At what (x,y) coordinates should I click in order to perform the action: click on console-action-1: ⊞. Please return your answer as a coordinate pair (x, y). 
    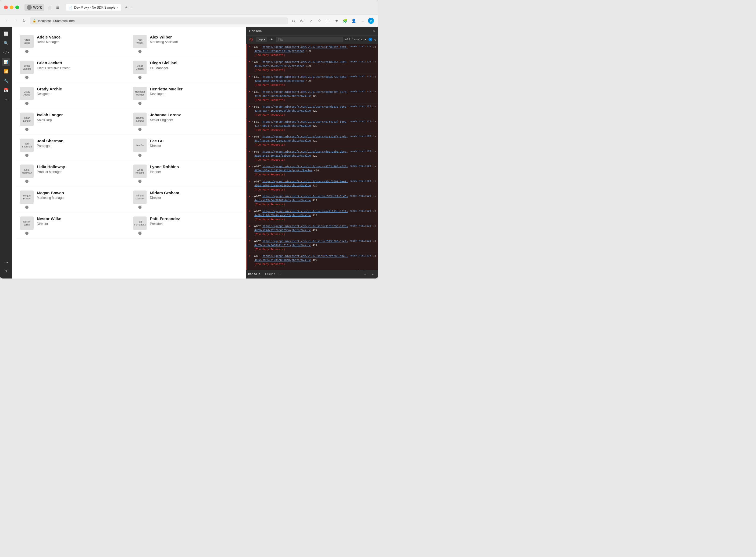
    Looking at the image, I should click on (365, 274).